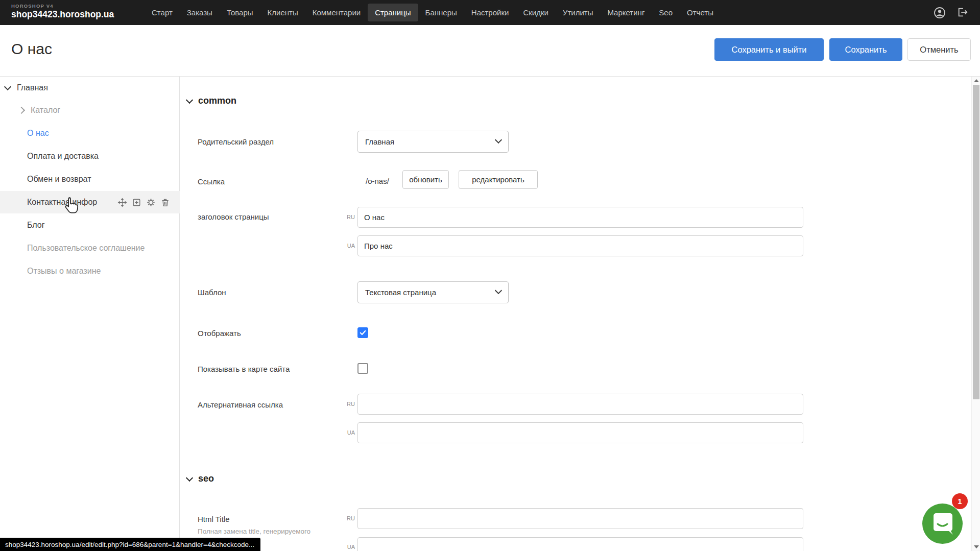  Describe the element at coordinates (90, 271) in the screenshot. I see `tree-item-otzyvy: Отзывы о магазине` at that location.